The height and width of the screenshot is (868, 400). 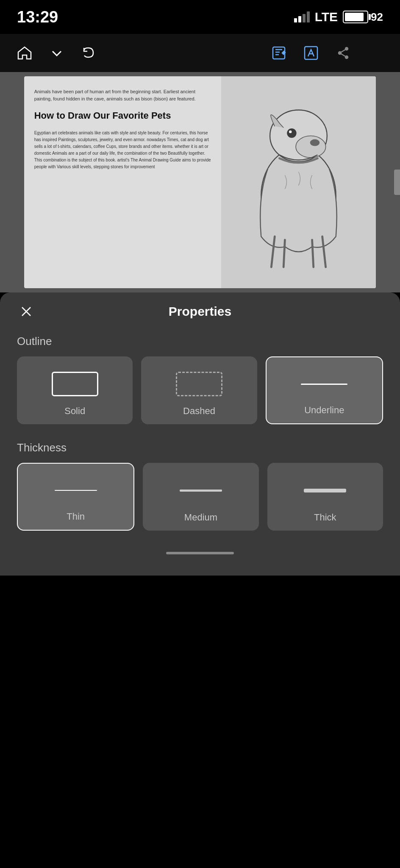 What do you see at coordinates (57, 53) in the screenshot?
I see `dropdown-button` at bounding box center [57, 53].